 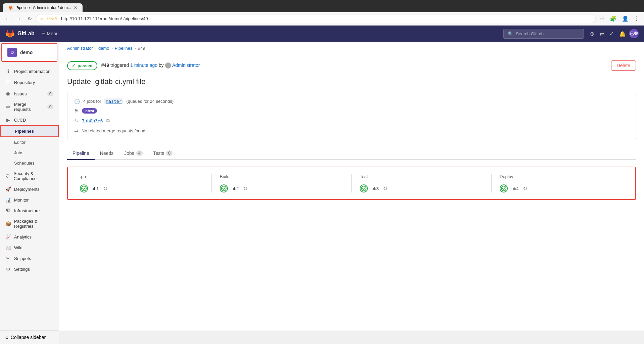 What do you see at coordinates (625, 19) in the screenshot?
I see `profile-button: 👤` at bounding box center [625, 19].